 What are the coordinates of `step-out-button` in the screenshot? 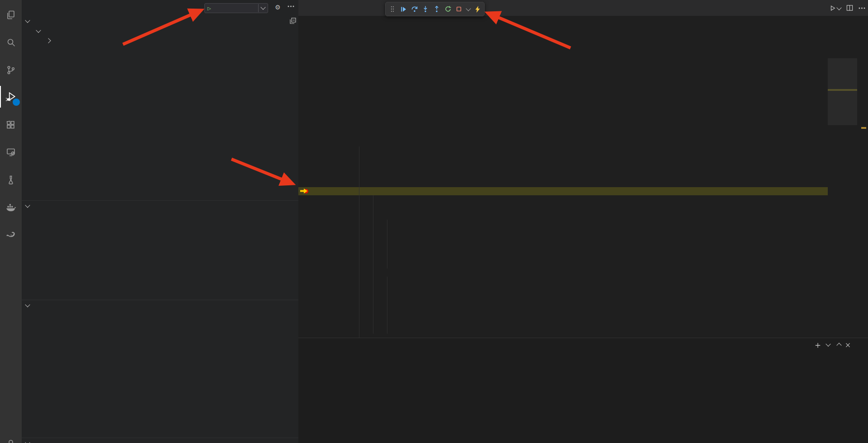 It's located at (437, 9).